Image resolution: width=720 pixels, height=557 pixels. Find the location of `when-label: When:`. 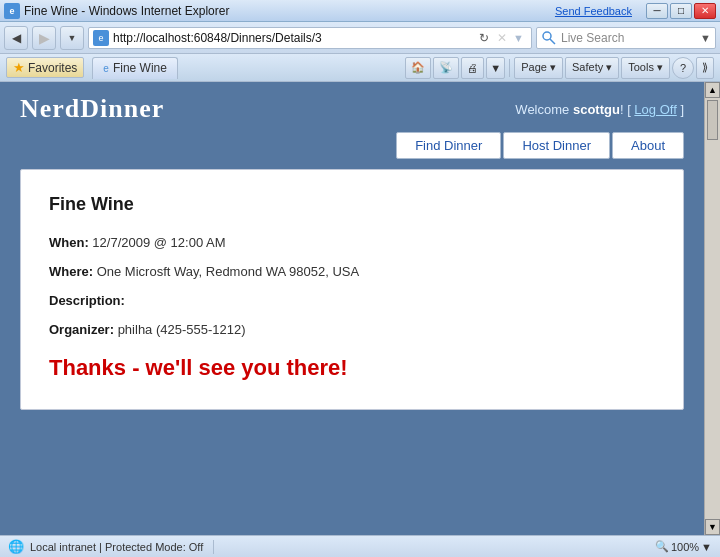

when-label: When: is located at coordinates (69, 242).